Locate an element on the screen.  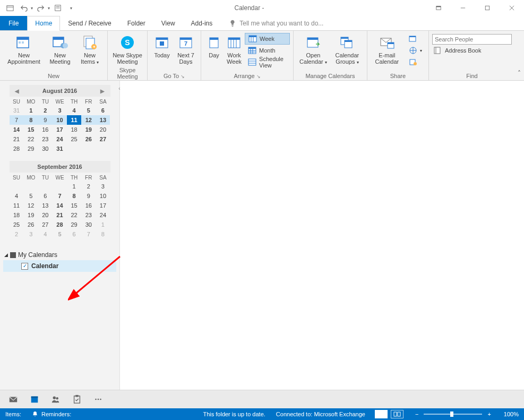
share-calendar-button is located at coordinates (415, 39).